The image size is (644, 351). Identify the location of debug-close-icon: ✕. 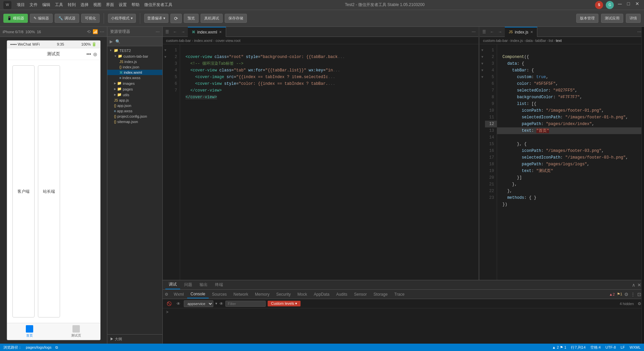
(639, 285).